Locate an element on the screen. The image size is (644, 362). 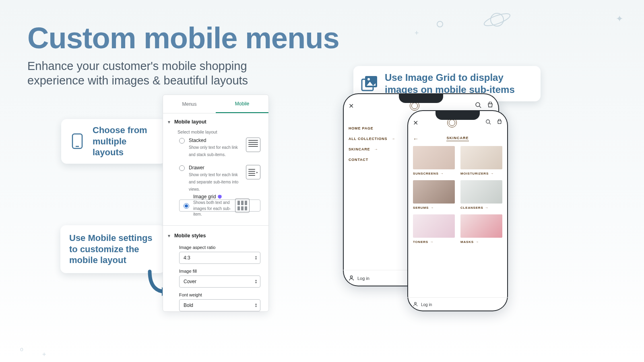
settings-panel: Menus Mobile ▼ Mobile layout Select mobi… is located at coordinates (216, 203).